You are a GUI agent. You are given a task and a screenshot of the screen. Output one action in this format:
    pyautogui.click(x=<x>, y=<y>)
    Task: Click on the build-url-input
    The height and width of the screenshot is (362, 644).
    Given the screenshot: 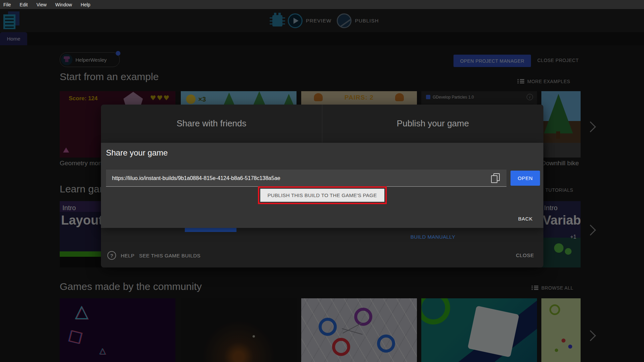 What is the action you would take?
    pyautogui.click(x=300, y=178)
    